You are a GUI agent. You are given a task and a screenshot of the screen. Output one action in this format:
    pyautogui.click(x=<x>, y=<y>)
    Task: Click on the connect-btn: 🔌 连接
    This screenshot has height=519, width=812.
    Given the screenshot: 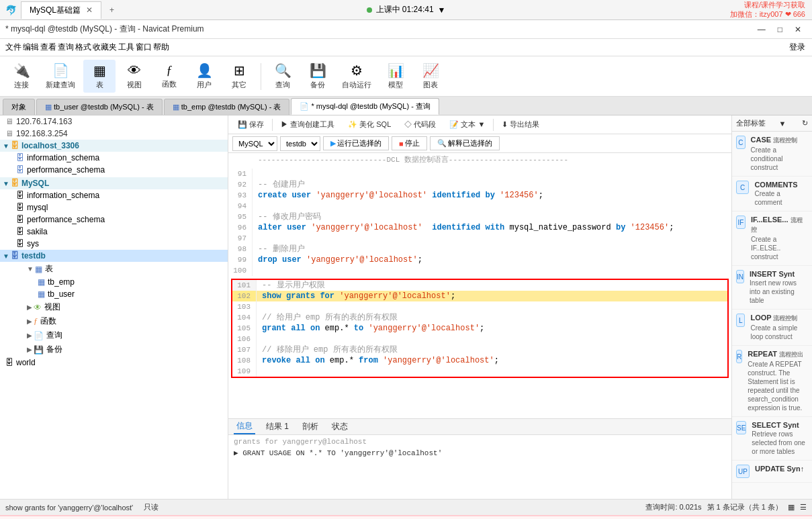 What is the action you would take?
    pyautogui.click(x=21, y=77)
    